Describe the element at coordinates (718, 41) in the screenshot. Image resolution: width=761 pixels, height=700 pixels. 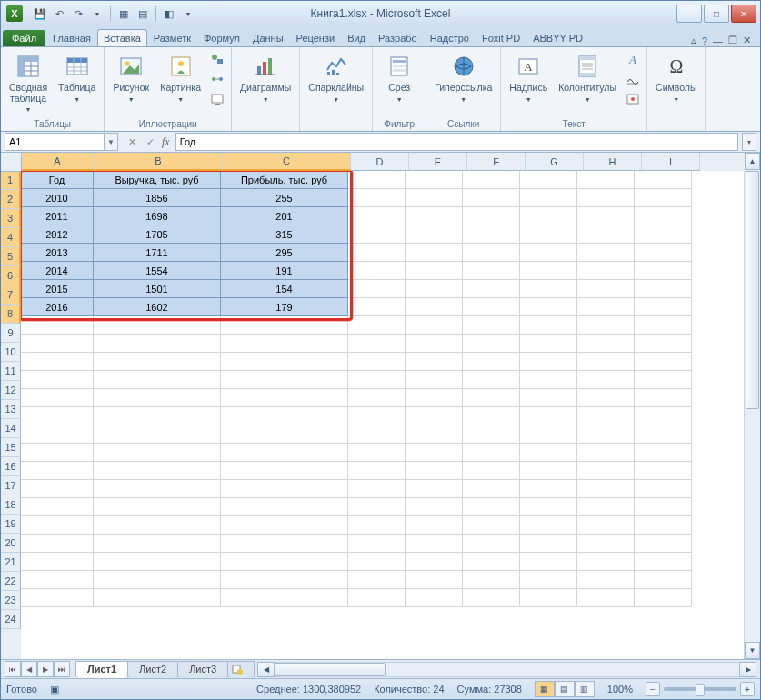
I see `doc-minimize-icon: —` at that location.